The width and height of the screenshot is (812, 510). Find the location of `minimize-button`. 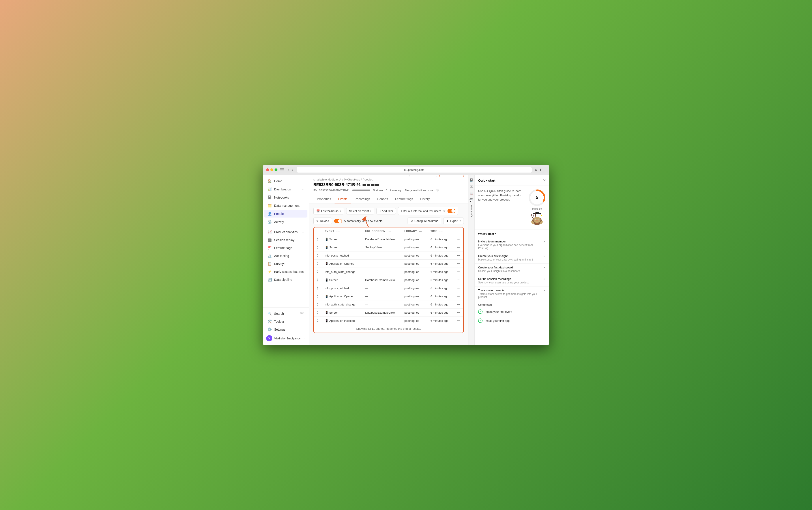

minimize-button is located at coordinates (272, 170).